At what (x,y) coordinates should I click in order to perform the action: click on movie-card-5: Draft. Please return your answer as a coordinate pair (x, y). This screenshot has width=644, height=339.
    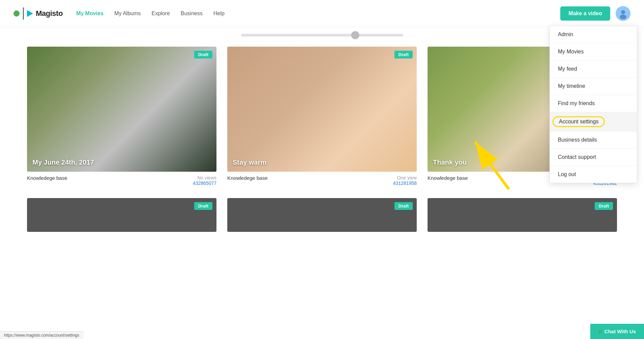
    Looking at the image, I should click on (522, 215).